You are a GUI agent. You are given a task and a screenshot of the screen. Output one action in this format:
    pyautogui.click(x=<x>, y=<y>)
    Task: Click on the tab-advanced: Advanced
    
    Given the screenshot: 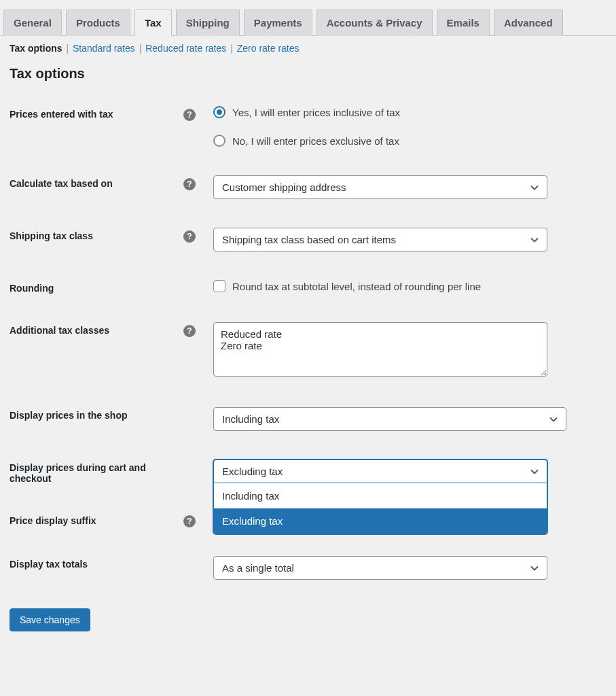 What is the action you would take?
    pyautogui.click(x=528, y=23)
    